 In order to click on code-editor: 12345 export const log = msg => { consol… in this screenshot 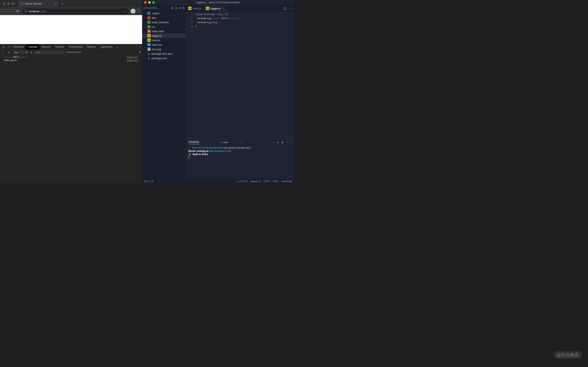, I will do `click(240, 75)`.